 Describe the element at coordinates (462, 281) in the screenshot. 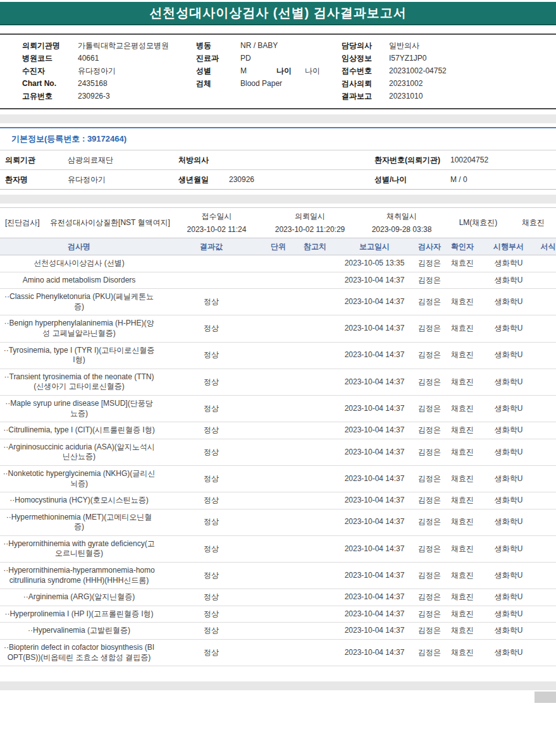

I see `result-cell-confirmer` at that location.